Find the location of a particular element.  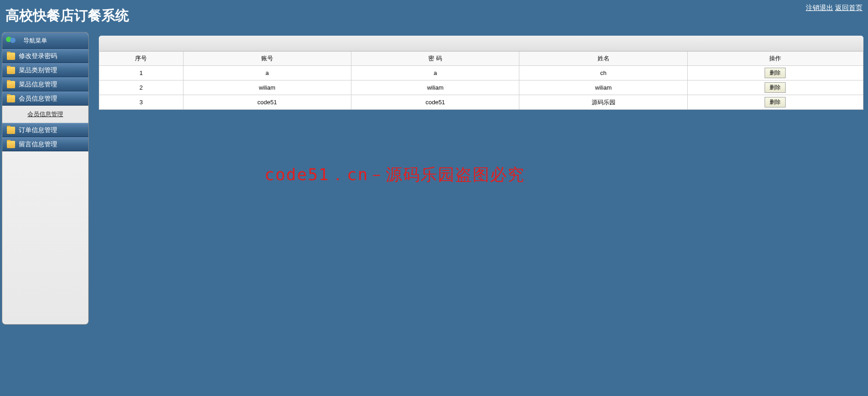

cell-seq: 1 is located at coordinates (141, 73).